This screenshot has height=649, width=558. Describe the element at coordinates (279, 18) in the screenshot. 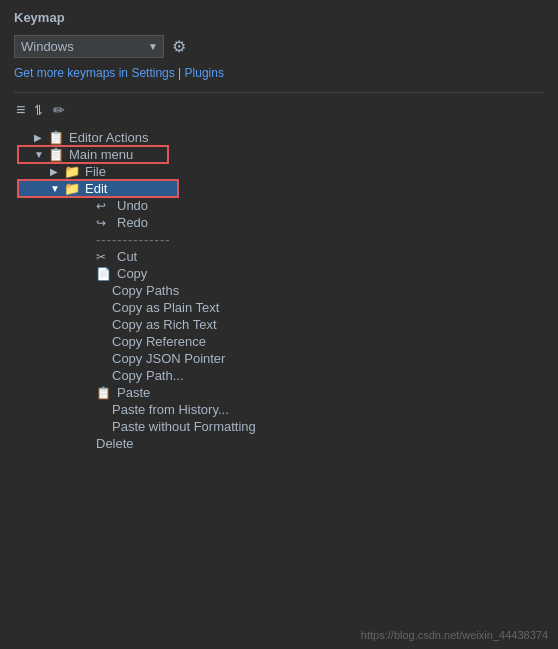

I see `keymap-title: Keymap` at that location.